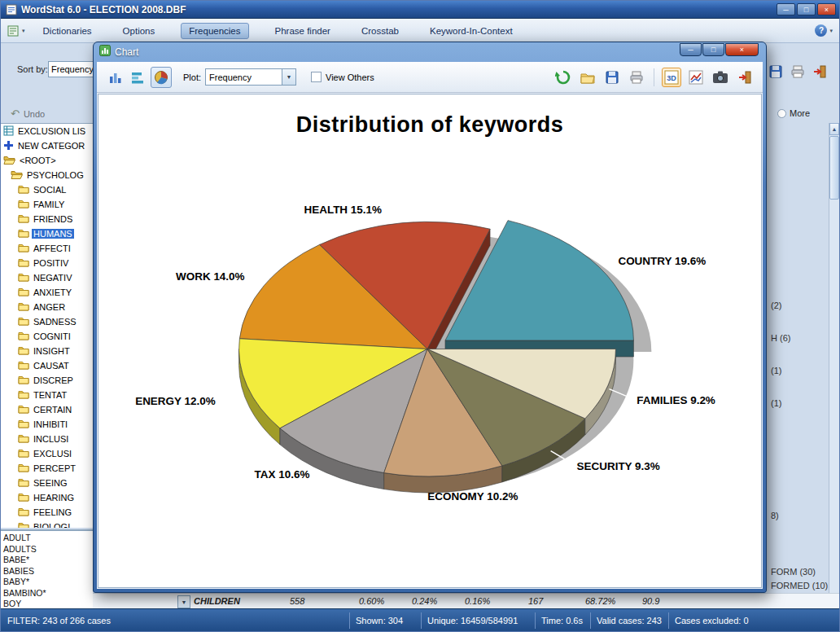  What do you see at coordinates (827, 10) in the screenshot?
I see `close-button: ×` at bounding box center [827, 10].